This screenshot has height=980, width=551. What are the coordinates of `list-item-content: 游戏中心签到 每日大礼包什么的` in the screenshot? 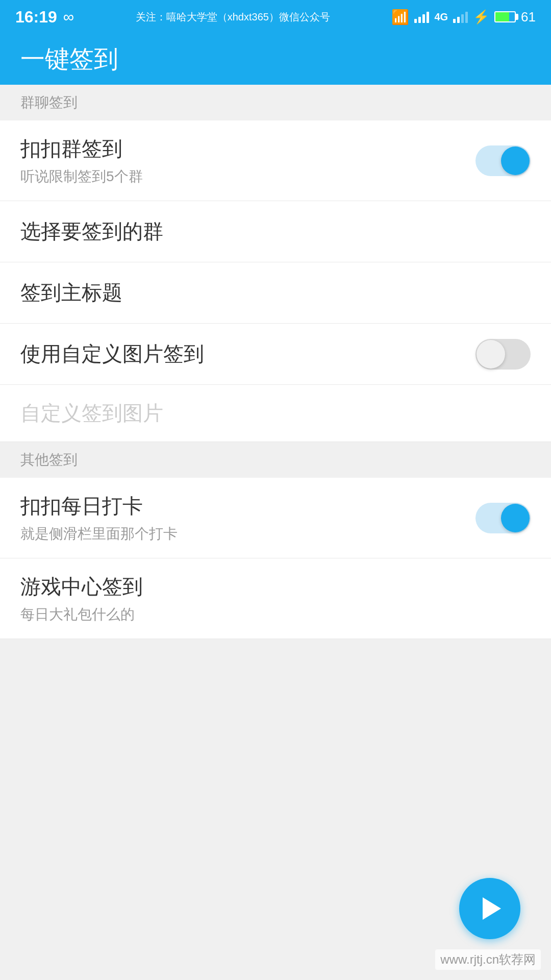 It's located at (82, 598).